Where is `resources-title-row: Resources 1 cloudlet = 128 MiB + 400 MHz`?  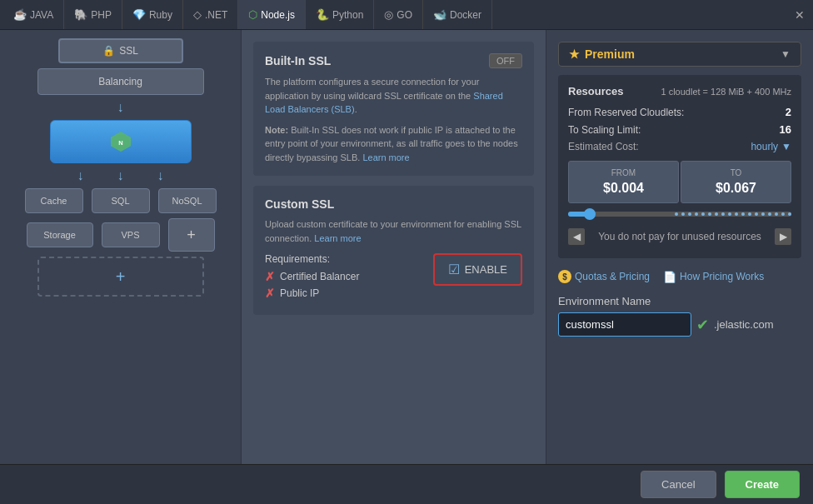
resources-title-row: Resources 1 cloudlet = 128 MiB + 400 MHz is located at coordinates (680, 92).